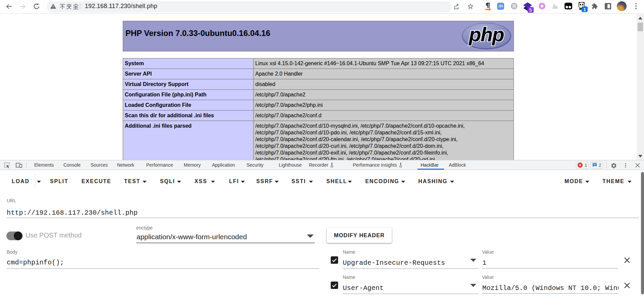 The height and width of the screenshot is (296, 644). What do you see at coordinates (531, 10) in the screenshot?
I see `svg-text: 5` at bounding box center [531, 10].